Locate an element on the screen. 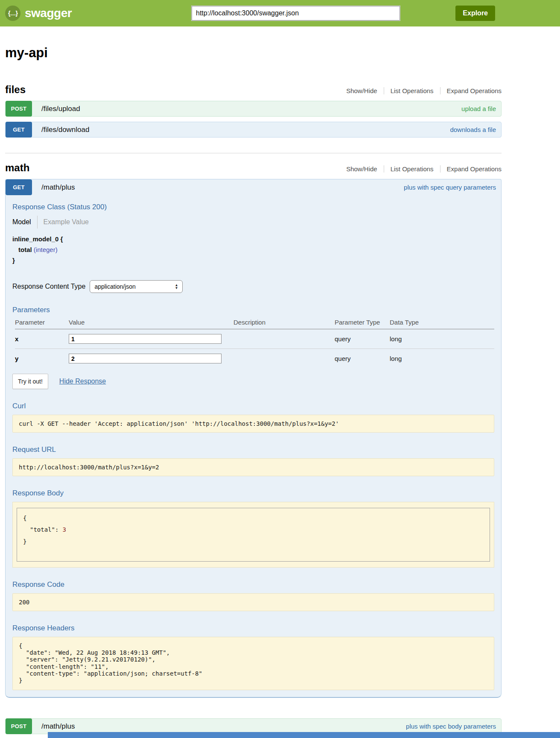  explore-button: Explore is located at coordinates (475, 13).